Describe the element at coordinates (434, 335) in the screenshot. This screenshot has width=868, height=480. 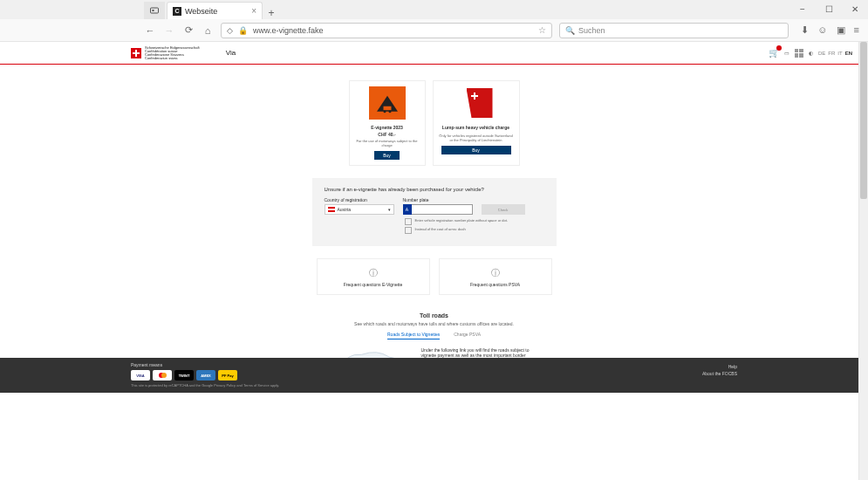
I see `toll-tabs: Roads Subject to Vignettes Charge PSVA` at that location.